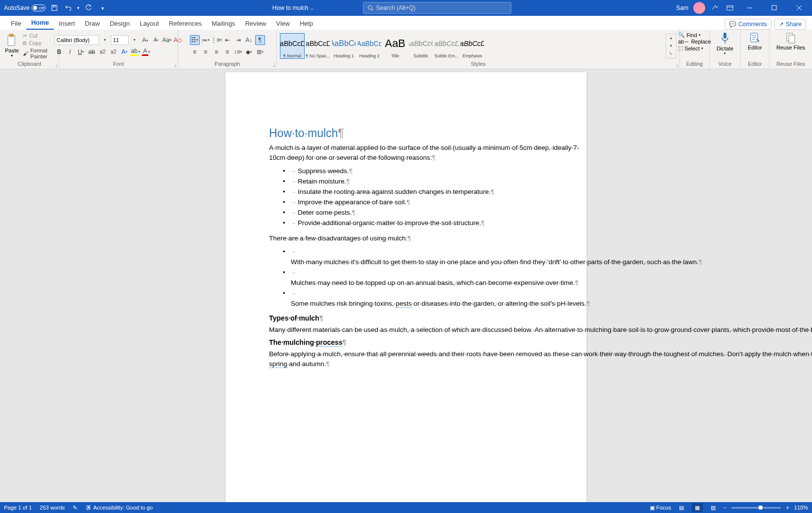 This screenshot has width=812, height=513. Describe the element at coordinates (249, 40) in the screenshot. I see `sort-button: A↓` at that location.